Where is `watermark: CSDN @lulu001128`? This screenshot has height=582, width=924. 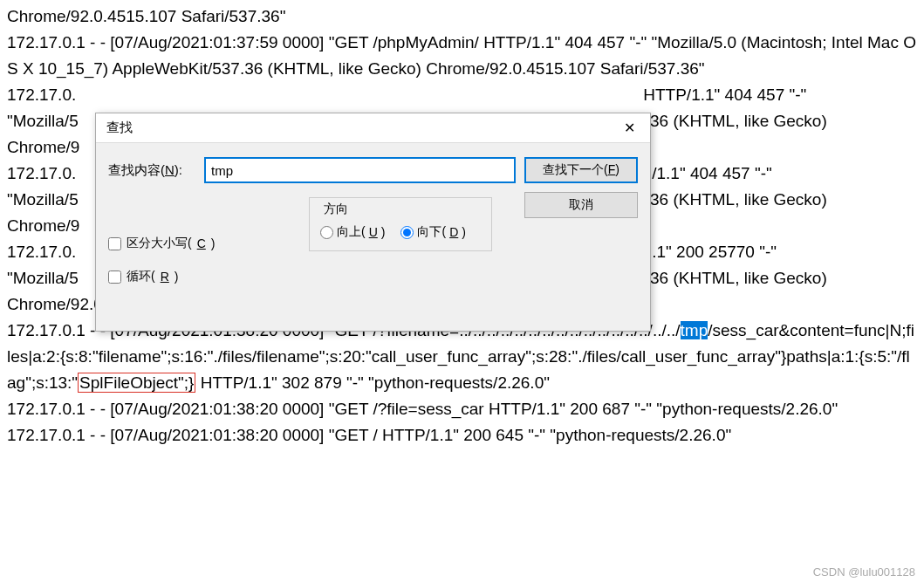
watermark: CSDN @lulu001128 is located at coordinates (864, 572).